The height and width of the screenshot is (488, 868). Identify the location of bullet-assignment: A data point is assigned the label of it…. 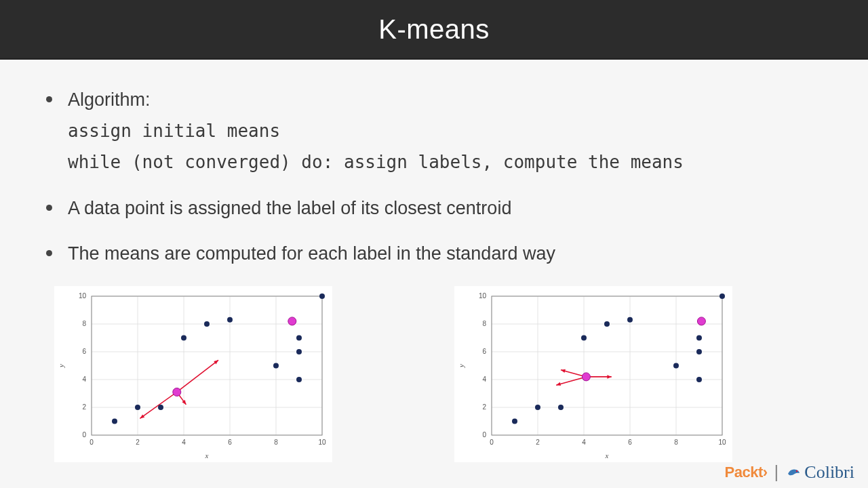
(434, 209).